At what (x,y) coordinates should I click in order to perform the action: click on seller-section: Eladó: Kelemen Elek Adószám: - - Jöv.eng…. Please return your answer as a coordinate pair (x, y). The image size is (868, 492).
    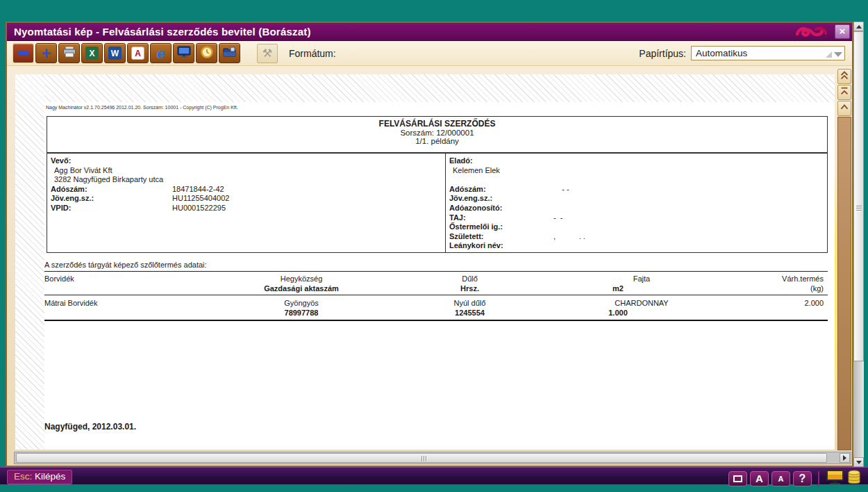
    Looking at the image, I should click on (637, 204).